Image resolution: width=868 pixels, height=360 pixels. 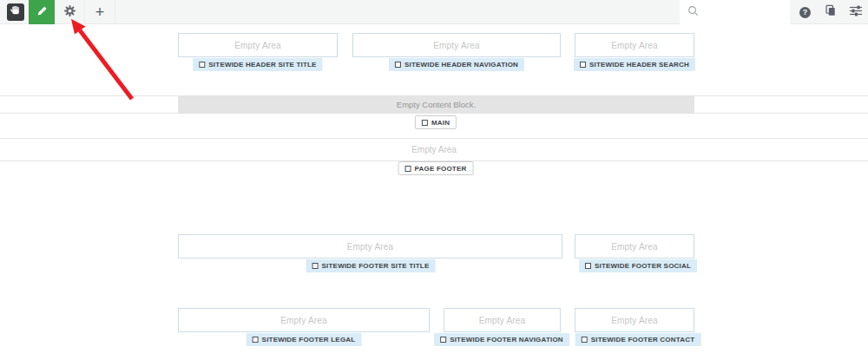 What do you see at coordinates (693, 12) in the screenshot?
I see `search-icon` at bounding box center [693, 12].